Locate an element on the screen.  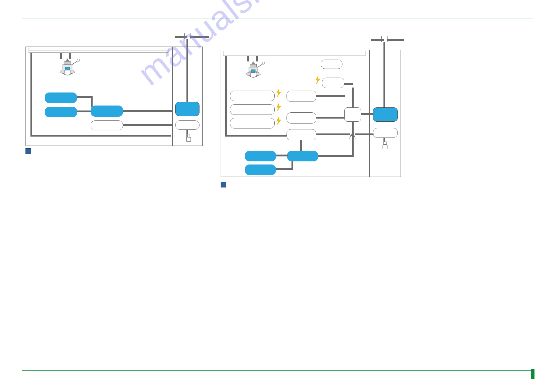
left-bus-h is located at coordinates (101, 136).